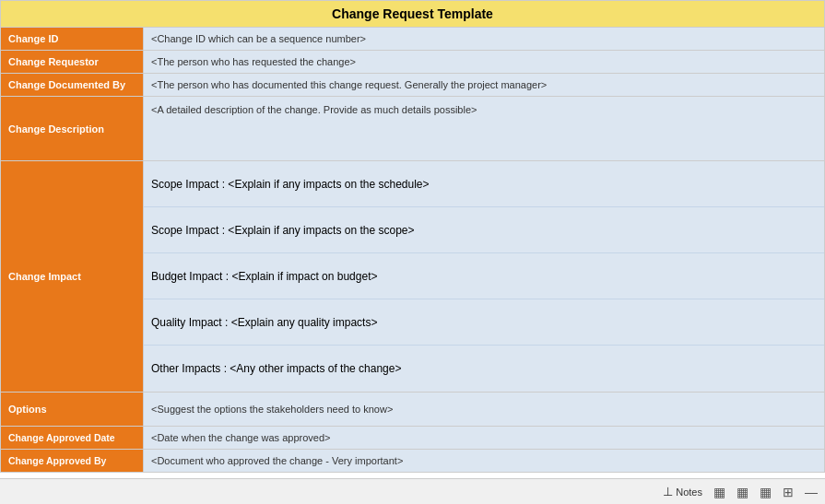 This screenshot has height=504, width=825. Describe the element at coordinates (413, 409) in the screenshot. I see `options-row: Options <Suggest the options the stakeho…` at that location.